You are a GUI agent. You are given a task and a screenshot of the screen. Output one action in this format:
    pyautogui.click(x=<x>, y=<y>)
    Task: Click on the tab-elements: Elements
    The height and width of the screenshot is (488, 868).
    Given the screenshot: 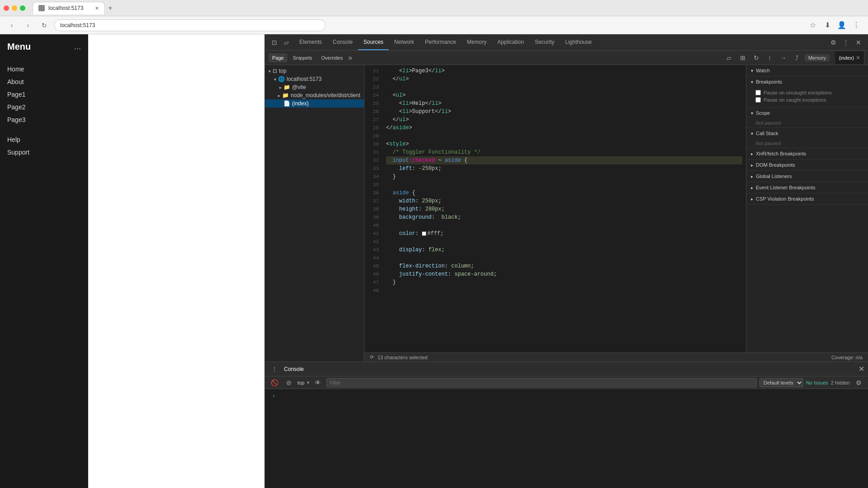 What is the action you would take?
    pyautogui.click(x=311, y=42)
    